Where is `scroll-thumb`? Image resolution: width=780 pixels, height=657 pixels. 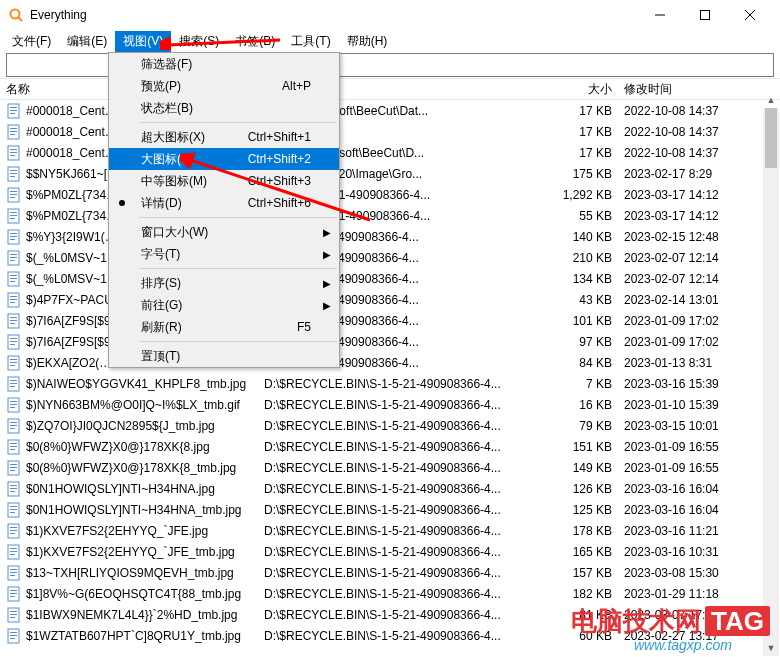
scroll-thumb is located at coordinates (771, 138).